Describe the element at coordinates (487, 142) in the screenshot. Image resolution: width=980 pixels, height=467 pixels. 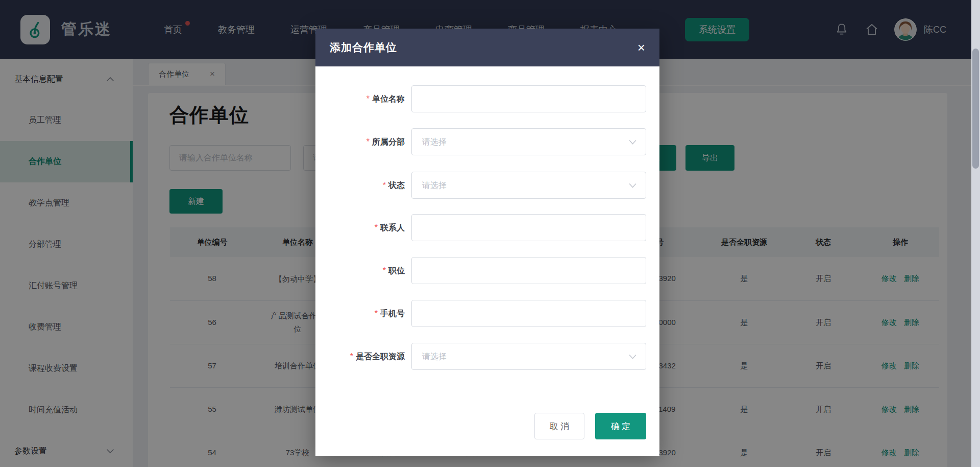
I see `form-row-2: *所属分部请选择` at that location.